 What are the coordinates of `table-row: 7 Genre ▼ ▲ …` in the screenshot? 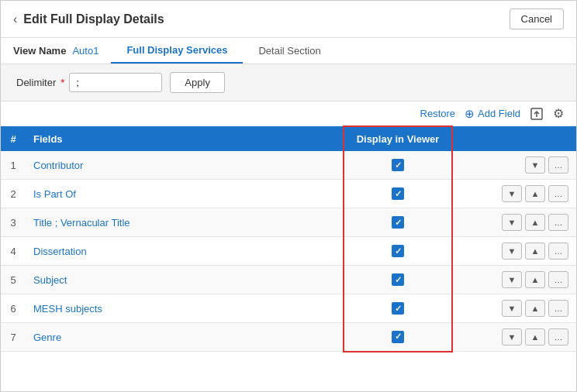 It's located at (288, 338).